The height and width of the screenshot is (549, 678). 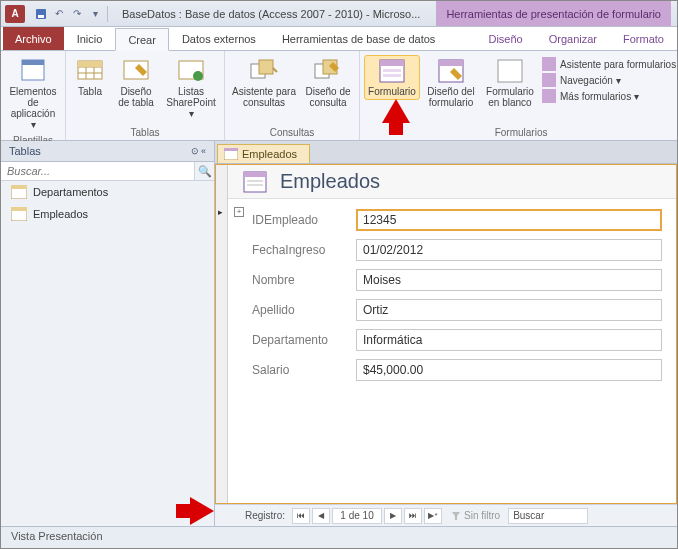 I want to click on search-input, so click(x=98, y=171).